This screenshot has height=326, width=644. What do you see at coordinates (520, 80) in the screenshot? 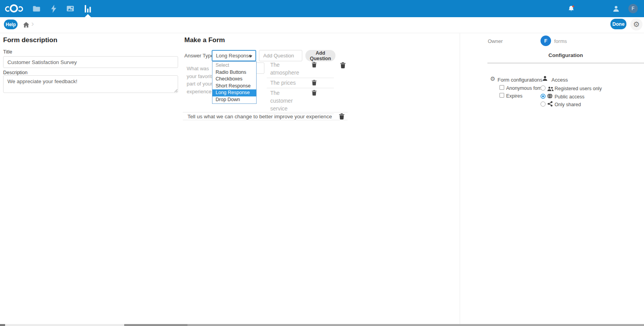
I see `form-configurations-heading: Form configurations` at bounding box center [520, 80].